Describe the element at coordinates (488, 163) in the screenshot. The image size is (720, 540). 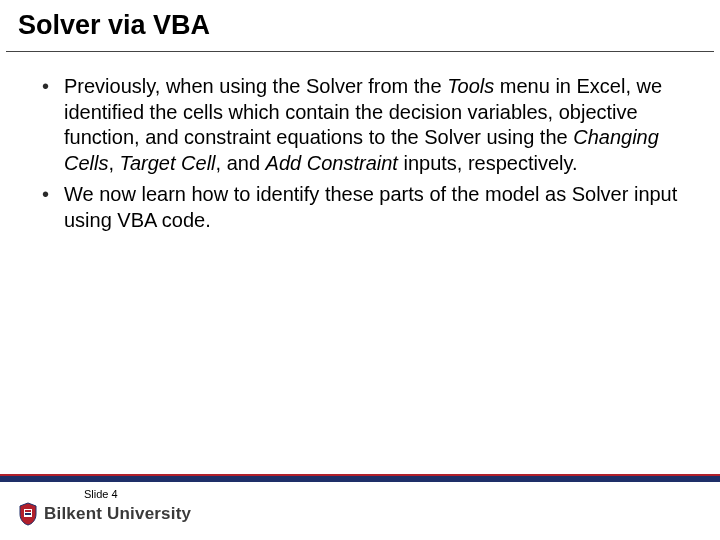
I see `bullet-text: inputs, respectively.` at that location.